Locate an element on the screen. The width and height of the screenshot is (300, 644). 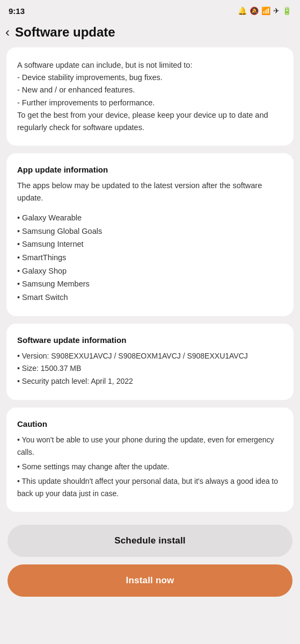
list-item: • Size: 1500.37 MB is located at coordinates (150, 369).